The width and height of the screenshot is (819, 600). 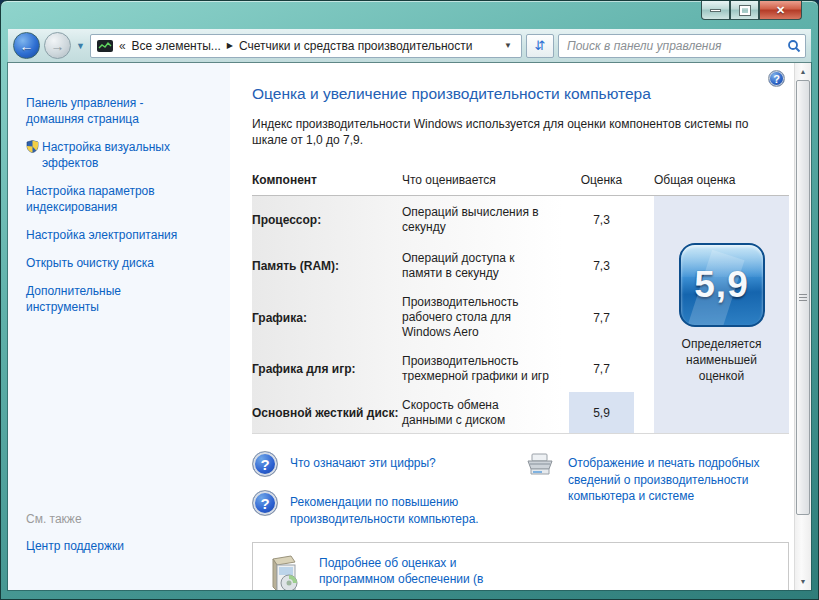 I want to click on search-icon, so click(x=794, y=46).